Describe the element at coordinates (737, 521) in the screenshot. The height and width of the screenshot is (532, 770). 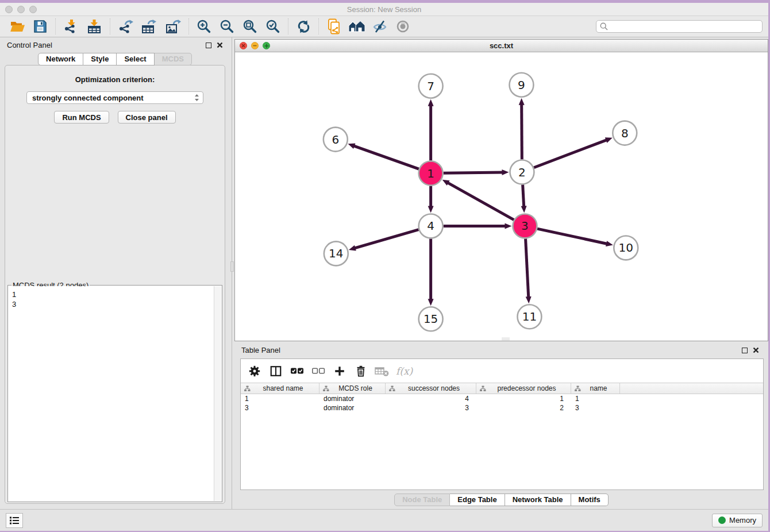
I see `memory-button: Memory` at that location.